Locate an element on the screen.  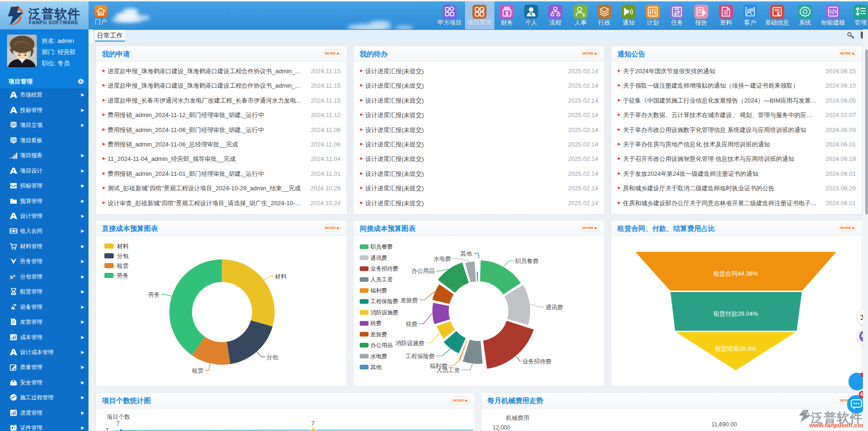
svg-text: 泛普软件 is located at coordinates (54, 14).